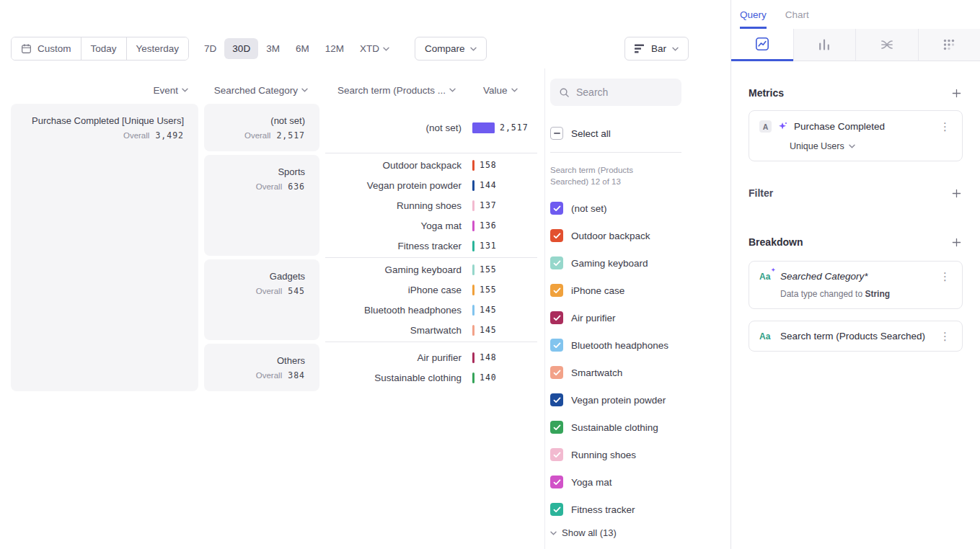  What do you see at coordinates (408, 300) in the screenshot?
I see `value-rows: Gaming keyboard155iPhone case155Bluetoot…` at bounding box center [408, 300].